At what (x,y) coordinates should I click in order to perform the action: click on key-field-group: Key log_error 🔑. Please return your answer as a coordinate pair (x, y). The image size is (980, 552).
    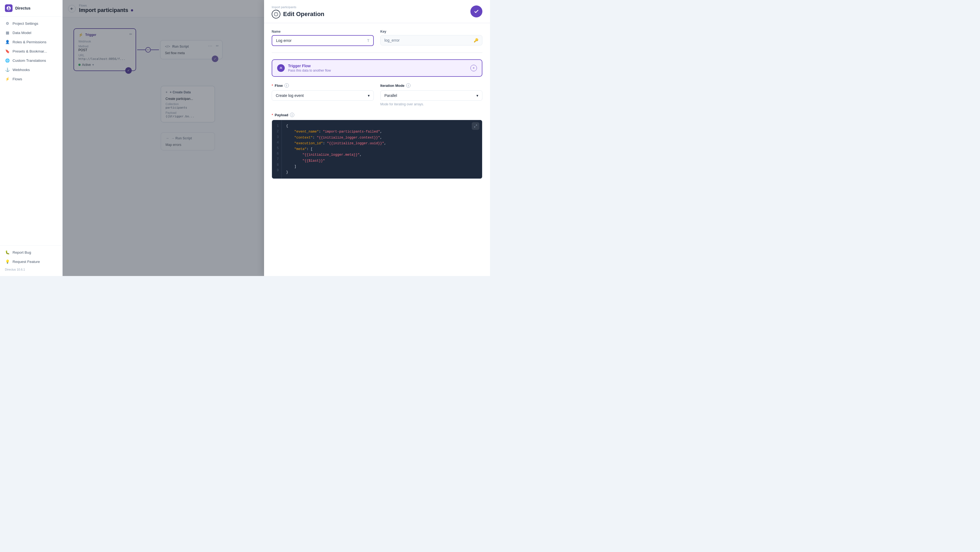
    Looking at the image, I should click on (431, 38).